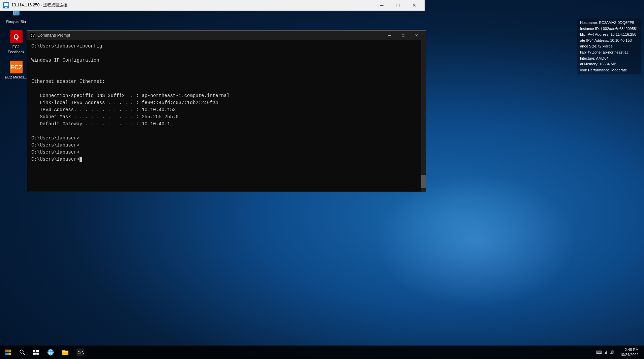  What do you see at coordinates (612, 352) in the screenshot?
I see `tray-sound-icon: 🔊` at bounding box center [612, 352].